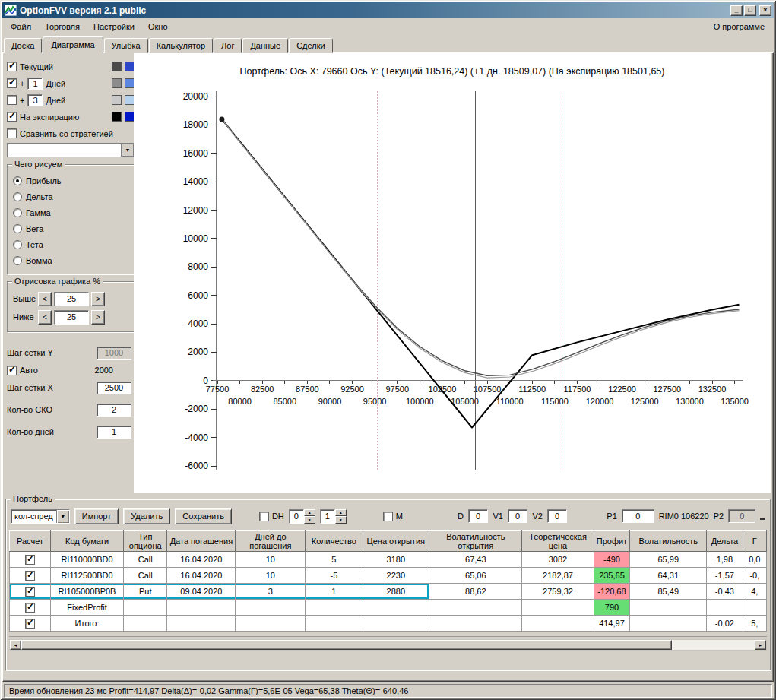 The width and height of the screenshot is (776, 700). I want to click on grid-step-x-field: 2500, so click(114, 388).